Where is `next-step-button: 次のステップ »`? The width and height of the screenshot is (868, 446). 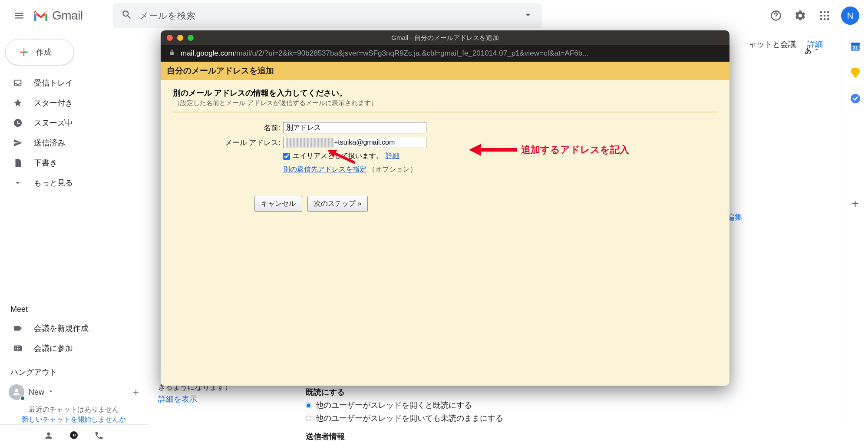 next-step-button: 次のステップ » is located at coordinates (338, 204).